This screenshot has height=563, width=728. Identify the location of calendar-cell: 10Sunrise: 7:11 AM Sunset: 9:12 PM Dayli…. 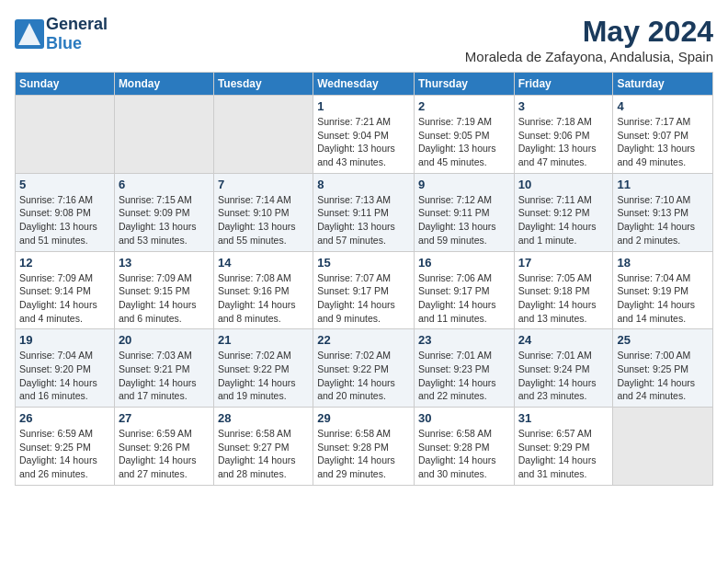
(563, 212).